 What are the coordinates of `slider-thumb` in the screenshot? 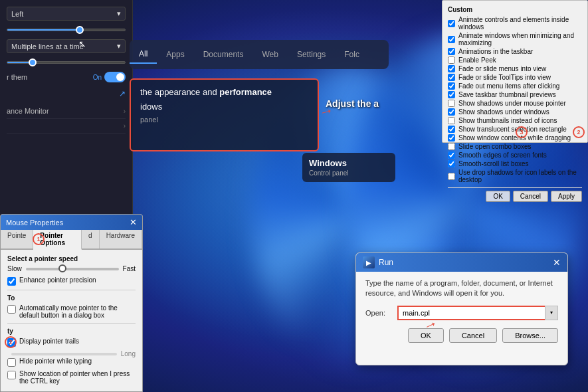 It's located at (80, 30).